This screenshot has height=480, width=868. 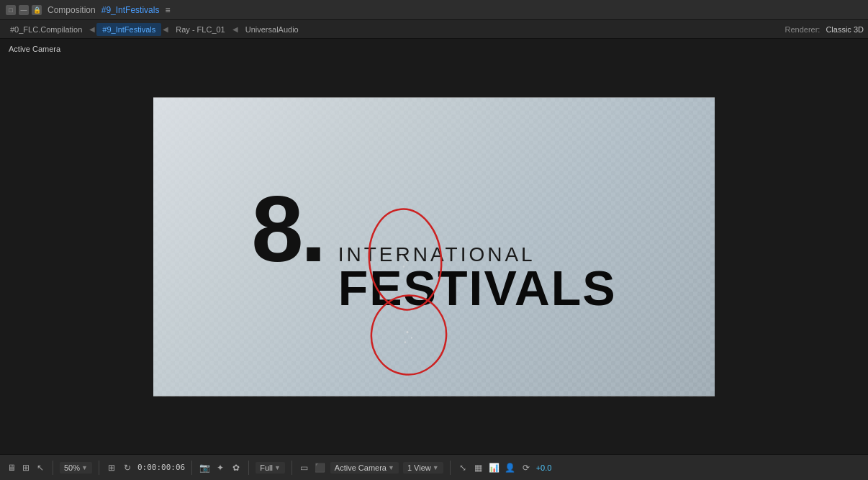 What do you see at coordinates (167, 10) in the screenshot?
I see `menu-hamburger-icon: ≡` at bounding box center [167, 10].